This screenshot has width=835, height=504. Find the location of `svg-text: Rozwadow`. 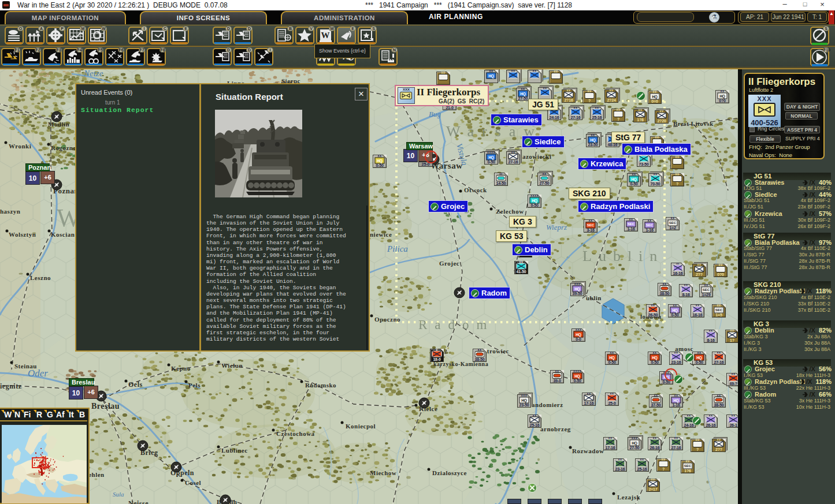

svg-text: Rozwadow is located at coordinates (588, 451).